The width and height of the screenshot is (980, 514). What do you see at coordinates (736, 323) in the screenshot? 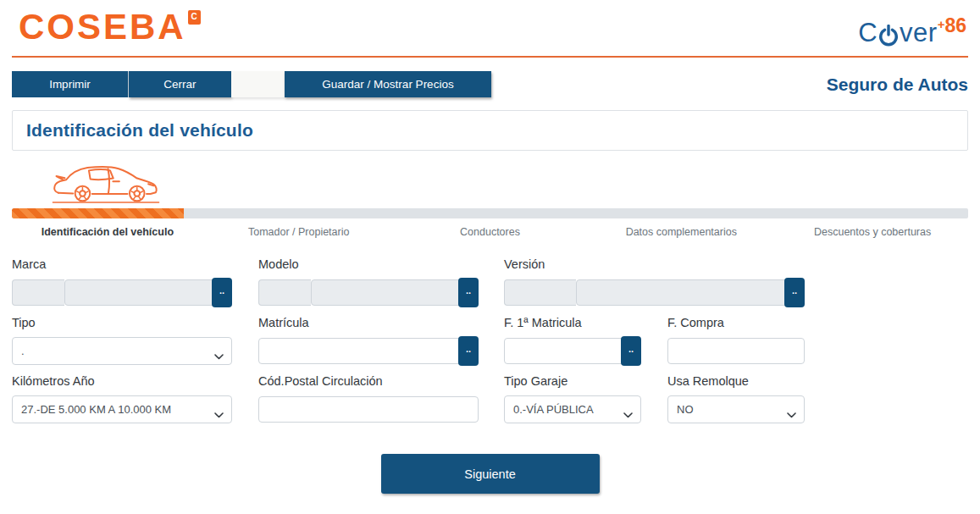
I see `f-compra-label: F. Compra` at bounding box center [736, 323].